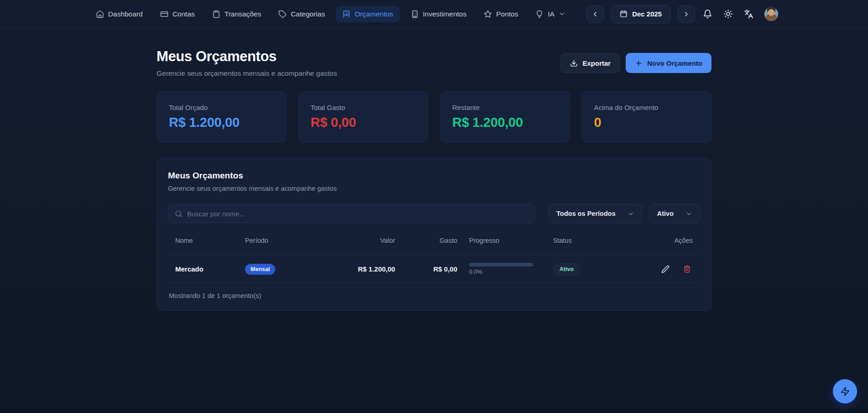  Describe the element at coordinates (260, 269) in the screenshot. I see `period-badge: Mensal` at that location.